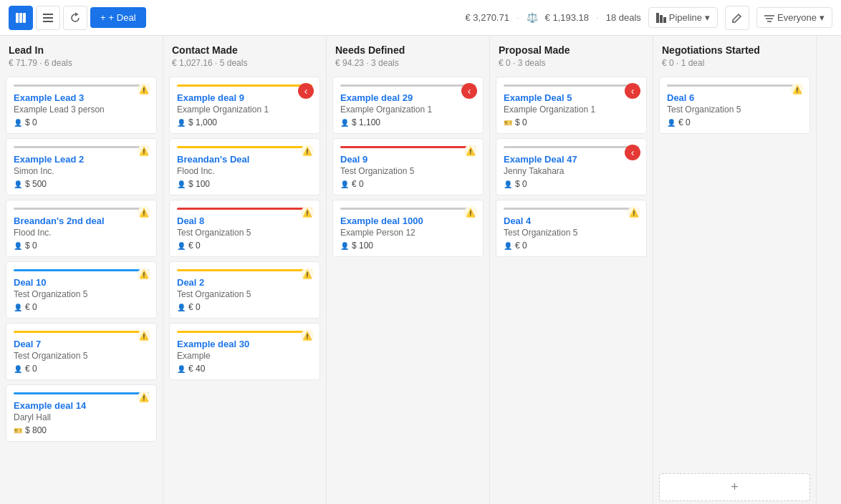 This screenshot has height=504, width=841. Describe the element at coordinates (245, 246) in the screenshot. I see `card-amount-deal-8: 👤€ 0` at that location.